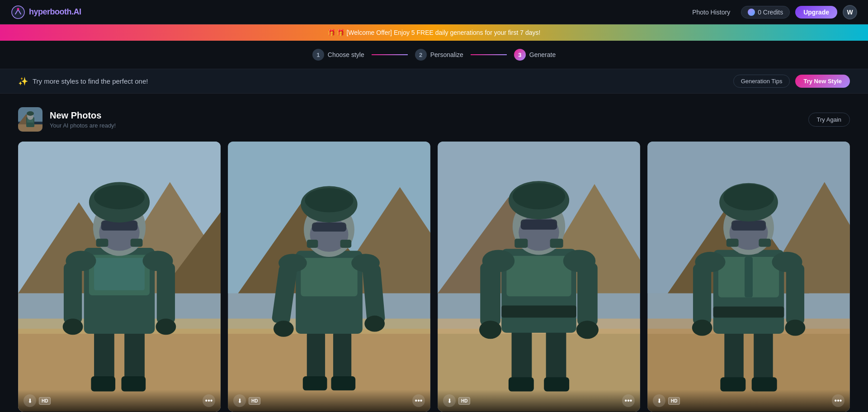 This screenshot has width=868, height=412. What do you see at coordinates (457, 401) in the screenshot?
I see `photo-3-action-left: ⬇ HD` at bounding box center [457, 401].